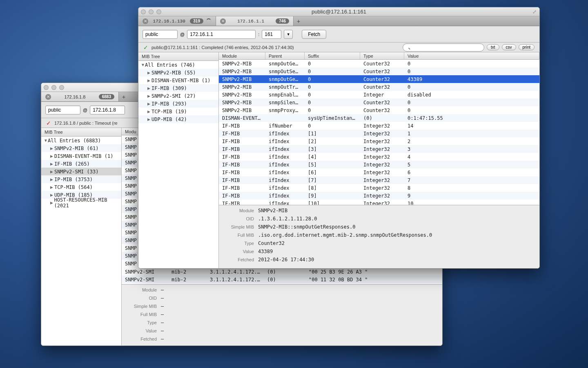 Image resolution: width=588 pixels, height=368 pixels. What do you see at coordinates (379, 188) in the screenshot?
I see `table-row: IF-MIBifIndex[8]Integer328` at bounding box center [379, 188].